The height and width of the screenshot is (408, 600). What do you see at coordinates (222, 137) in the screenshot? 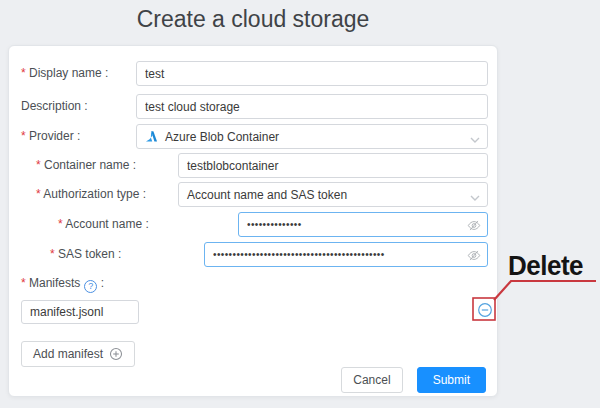
I see `provider-value: Azure Blob Container` at bounding box center [222, 137].